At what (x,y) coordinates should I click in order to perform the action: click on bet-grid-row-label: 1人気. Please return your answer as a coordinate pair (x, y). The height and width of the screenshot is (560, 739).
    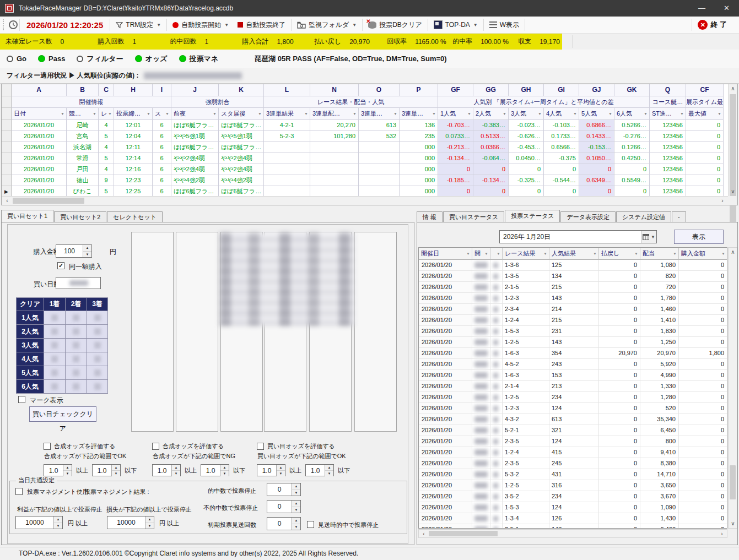
    Looking at the image, I should click on (30, 318).